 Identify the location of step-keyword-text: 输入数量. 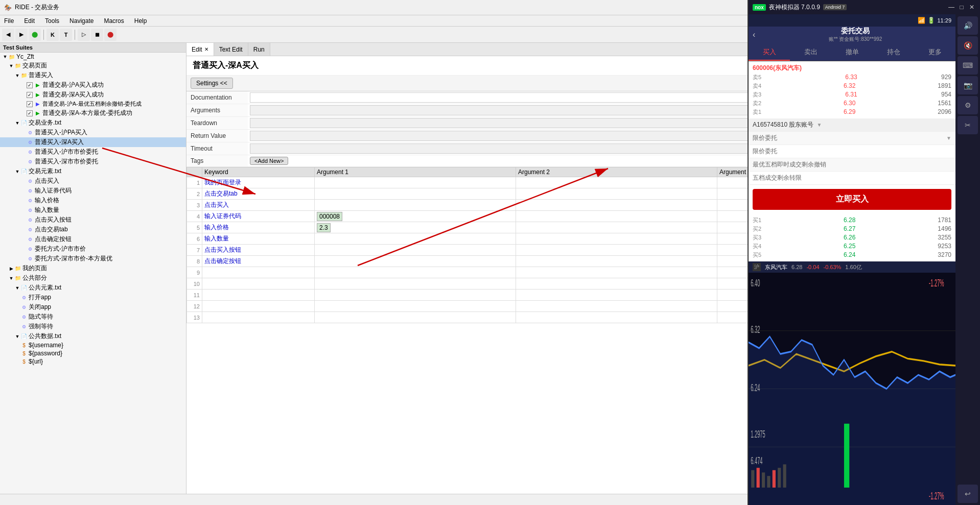
(217, 238).